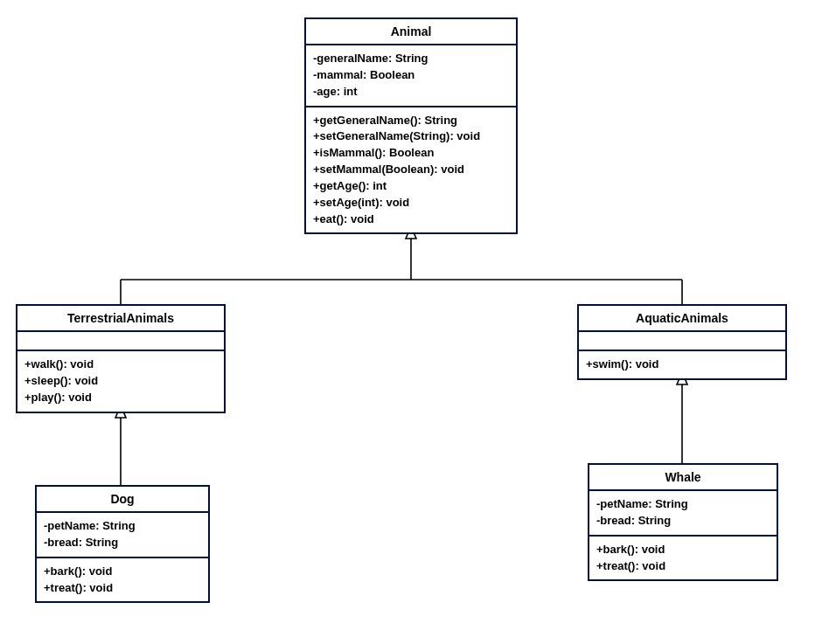  I want to click on class-title: Whale, so click(683, 478).